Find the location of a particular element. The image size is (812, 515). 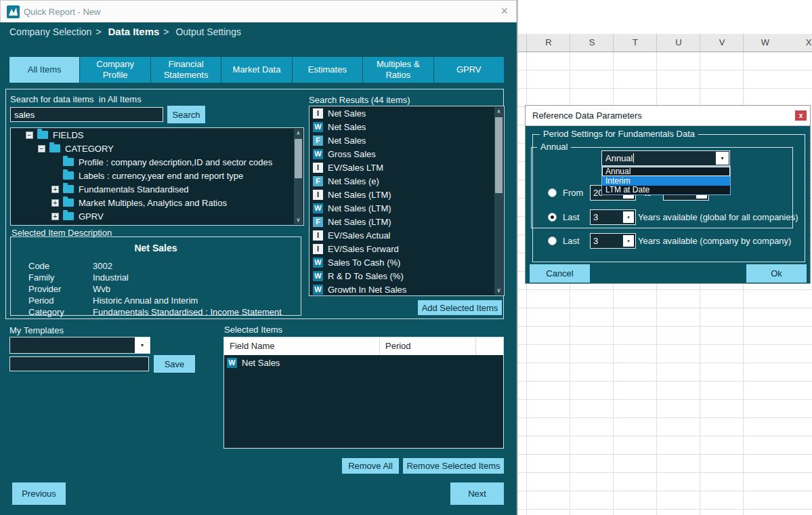

tree-item: + Fundamentals Standardised is located at coordinates (157, 189).